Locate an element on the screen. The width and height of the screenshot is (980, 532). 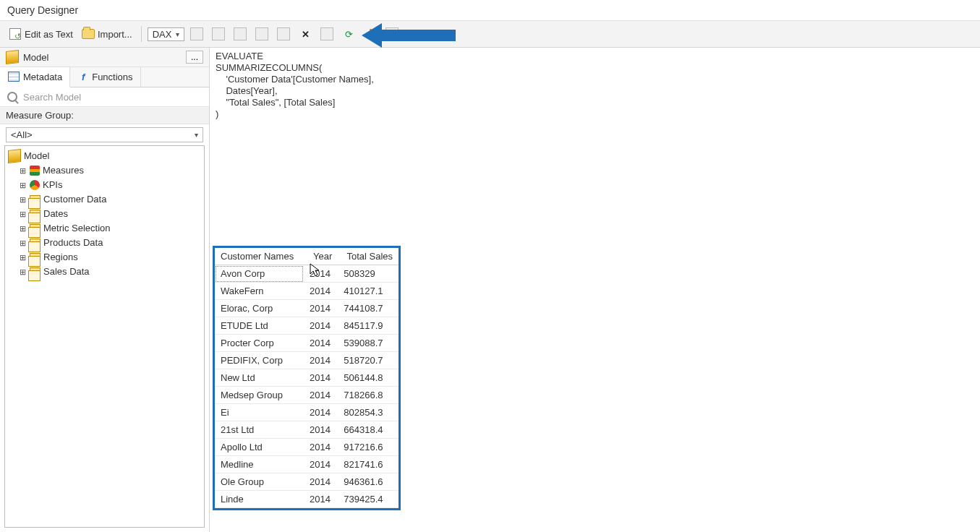
tree-item-label: KPIs is located at coordinates (52, 185).